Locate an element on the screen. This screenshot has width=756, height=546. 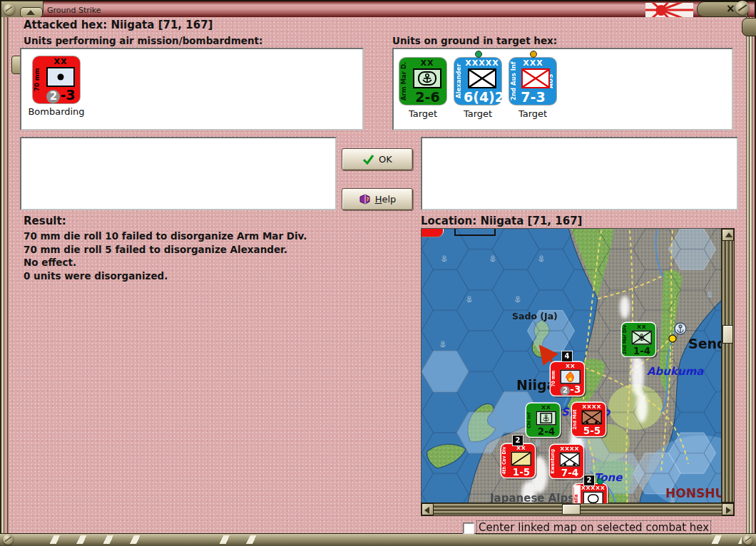
marine-infantry-symbol-icon is located at coordinates (641, 338).